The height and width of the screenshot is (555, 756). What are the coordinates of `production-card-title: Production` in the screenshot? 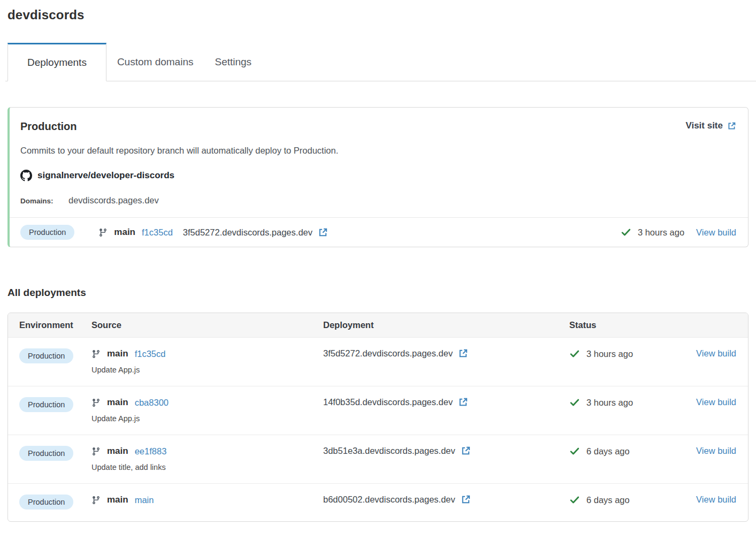 It's located at (49, 126).